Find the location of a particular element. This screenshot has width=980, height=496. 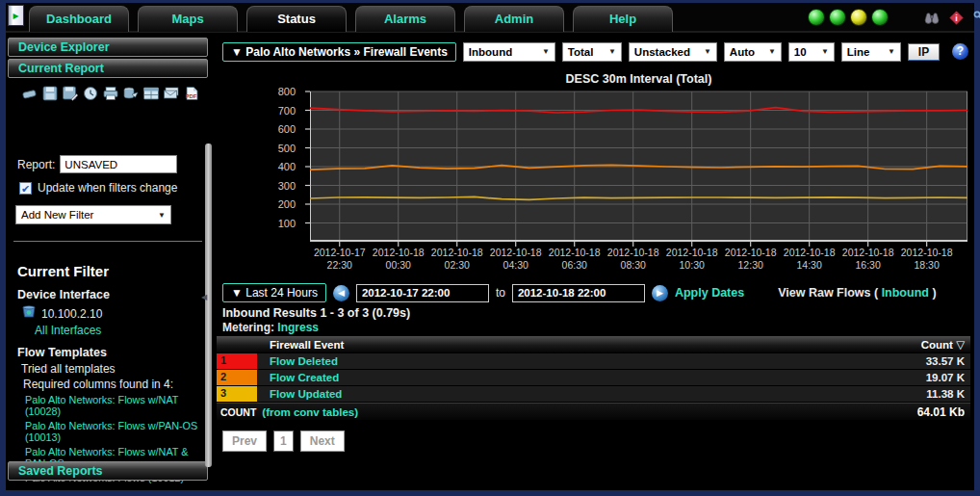

report-name-input is located at coordinates (118, 164).